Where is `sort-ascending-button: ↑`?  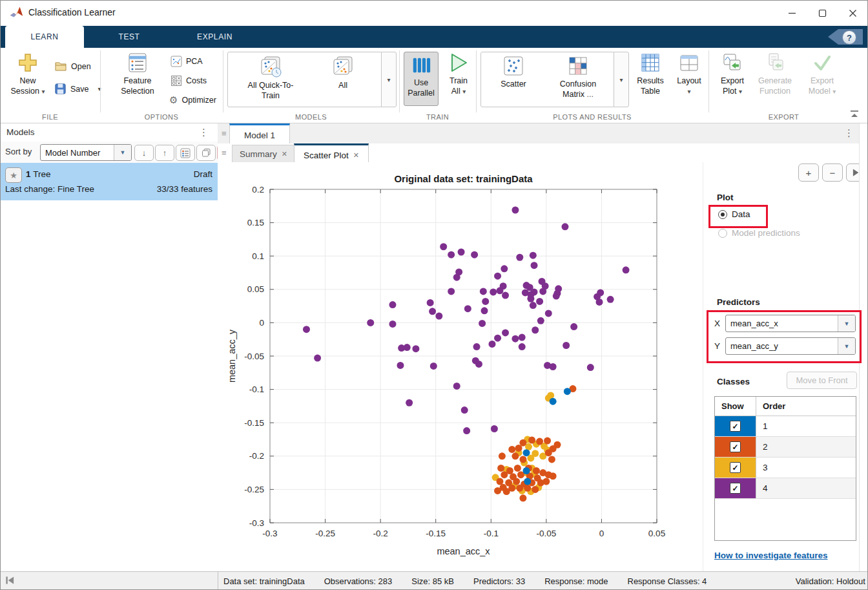 sort-ascending-button: ↑ is located at coordinates (165, 153).